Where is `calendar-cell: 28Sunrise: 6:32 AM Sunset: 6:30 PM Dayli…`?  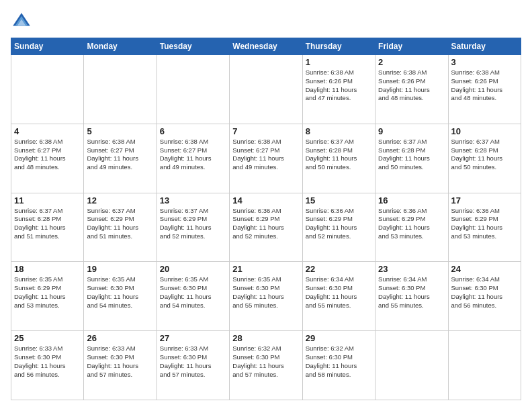
calendar-cell: 28Sunrise: 6:32 AM Sunset: 6:30 PM Dayli… is located at coordinates (266, 365).